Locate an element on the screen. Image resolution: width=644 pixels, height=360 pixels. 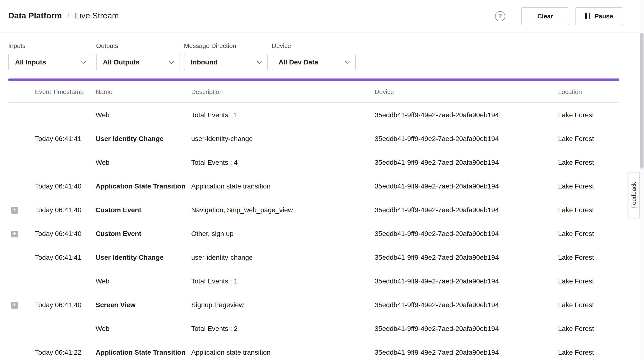
filter-outputs: Outputs All Outputs is located at coordinates (138, 56).